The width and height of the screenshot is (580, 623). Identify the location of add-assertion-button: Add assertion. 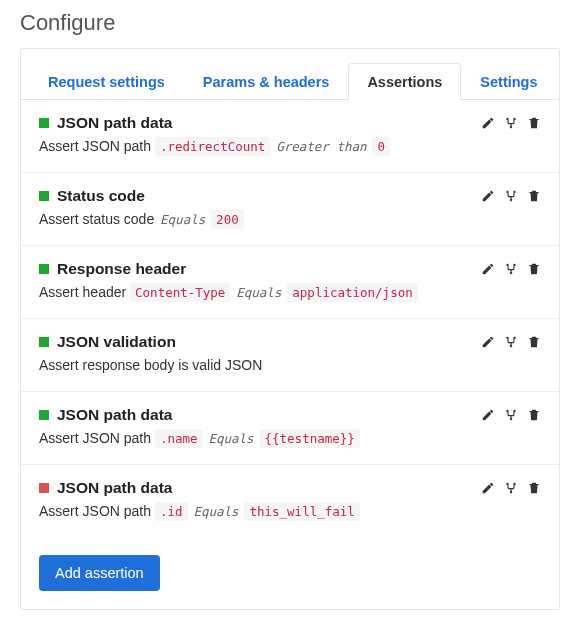
(100, 573).